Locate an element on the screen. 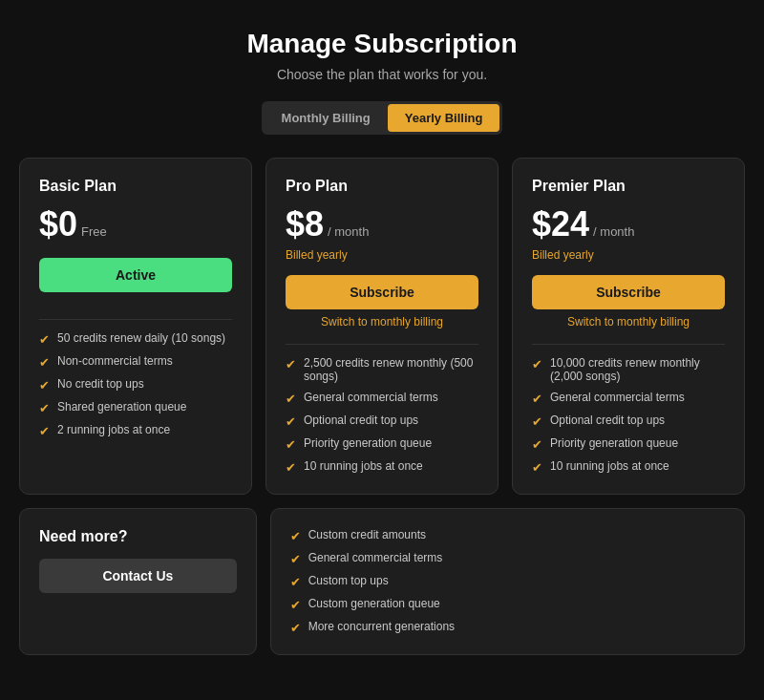 The height and width of the screenshot is (700, 764). page-subtitle: Choose the plan that works for you. is located at coordinates (382, 74).